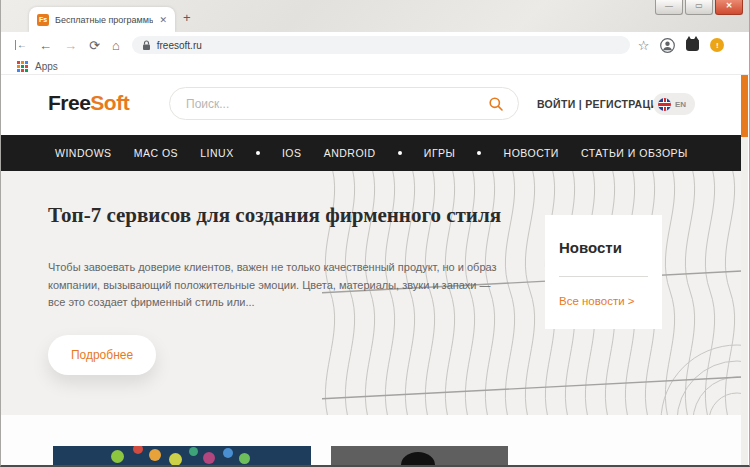 This screenshot has width=750, height=467. I want to click on apps-grid-icon, so click(22, 66).